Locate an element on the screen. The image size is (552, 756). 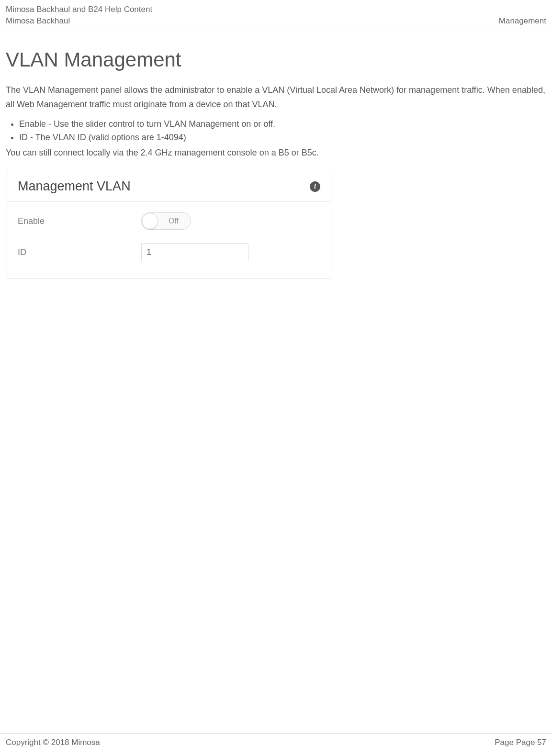
intro-paragraph: The VLAN Management panel allows the adm… is located at coordinates (276, 98).